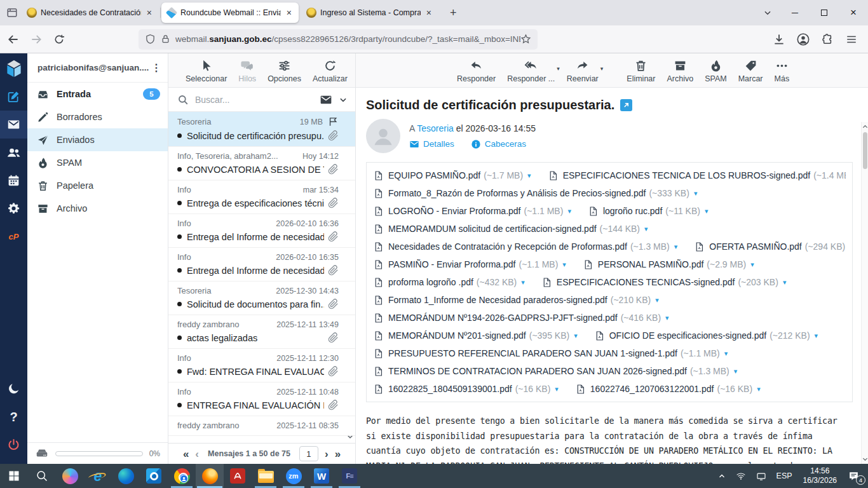  What do you see at coordinates (165, 39) in the screenshot?
I see `lock-icon` at bounding box center [165, 39].